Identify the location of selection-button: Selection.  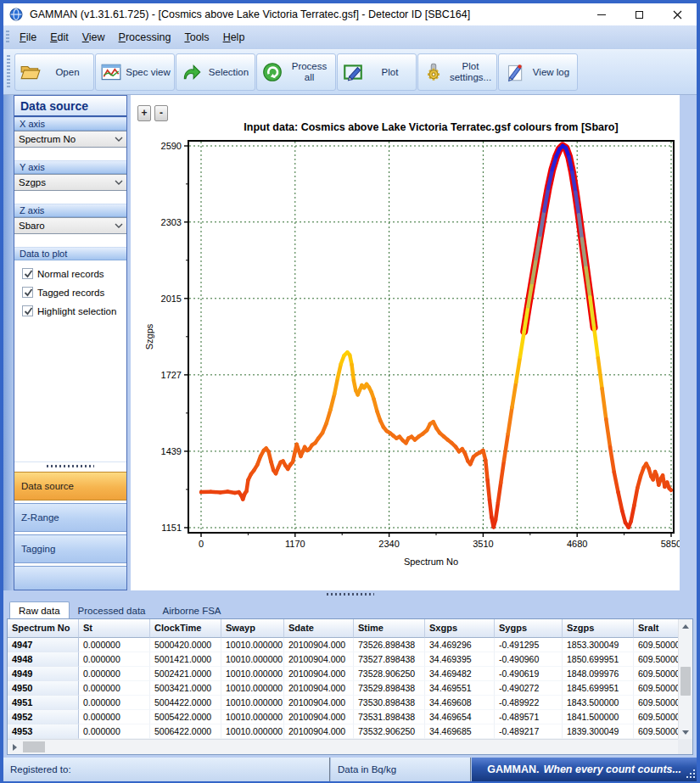
(216, 72).